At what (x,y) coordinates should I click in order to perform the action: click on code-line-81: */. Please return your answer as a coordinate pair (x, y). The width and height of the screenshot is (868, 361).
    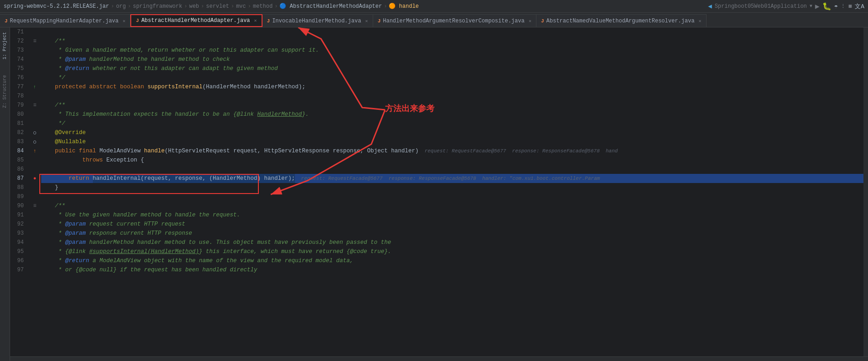
    Looking at the image, I should click on (452, 124).